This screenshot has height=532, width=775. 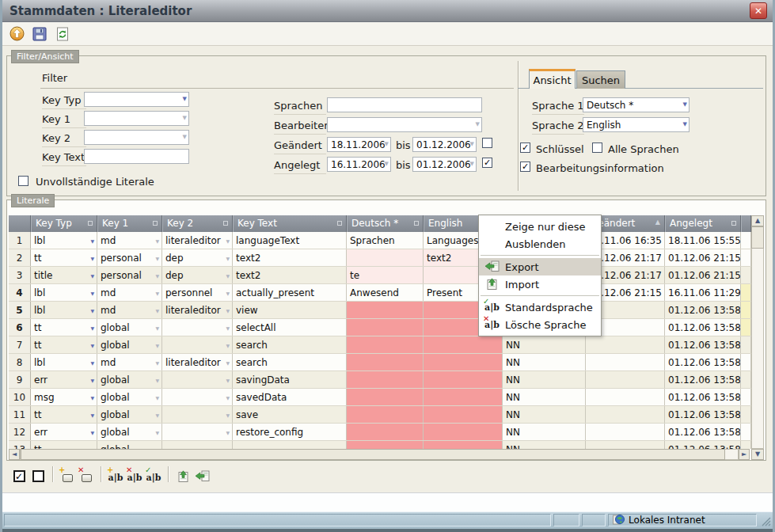 What do you see at coordinates (290, 363) in the screenshot?
I see `cell-keytext: search` at bounding box center [290, 363].